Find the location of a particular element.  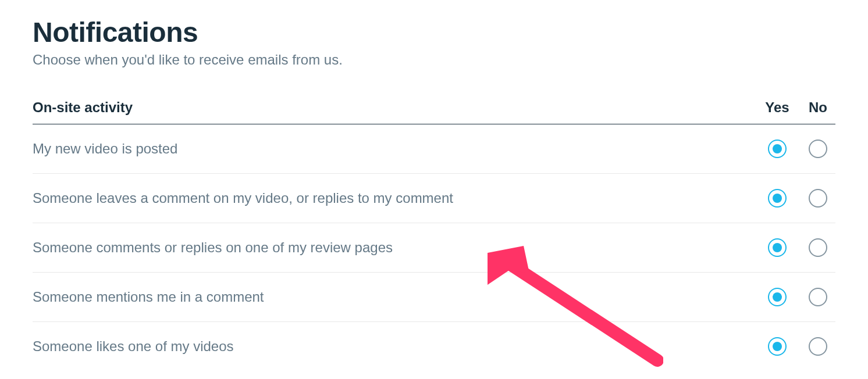

option-label: Someone likes one of my videos is located at coordinates (396, 346).